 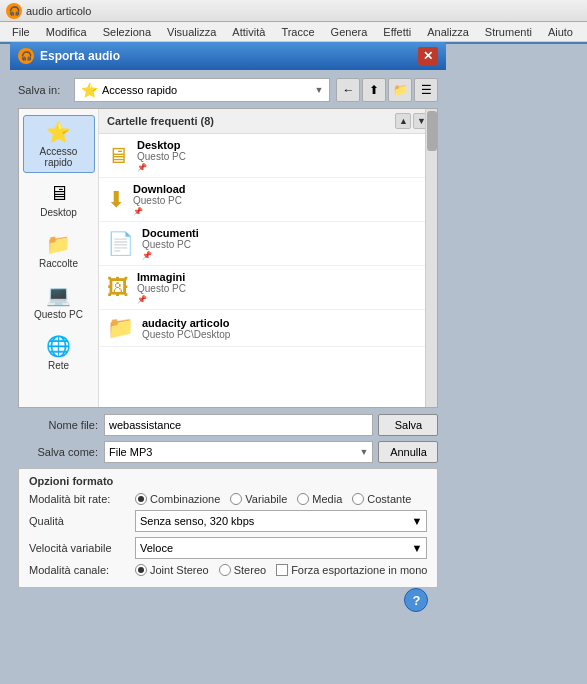 I want to click on radio-joint-stereo-label: Joint Stereo, so click(x=180, y=570).